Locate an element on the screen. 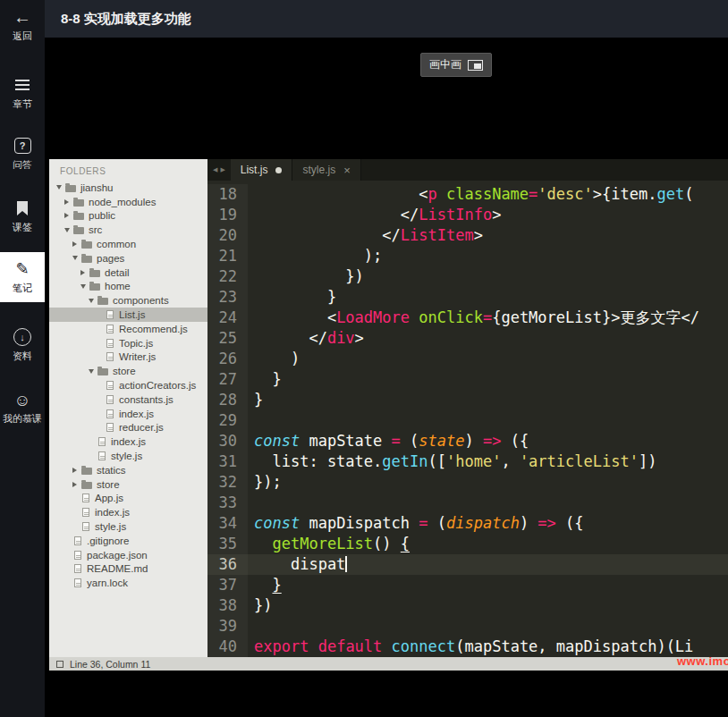 Image resolution: width=728 pixels, height=717 pixels. code-line-36: 36 dispat is located at coordinates (468, 565).